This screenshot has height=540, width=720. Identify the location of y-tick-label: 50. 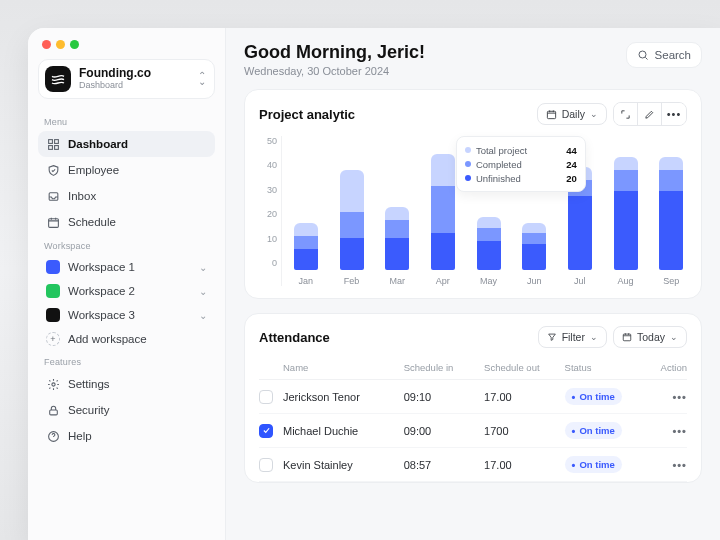
(268, 141).